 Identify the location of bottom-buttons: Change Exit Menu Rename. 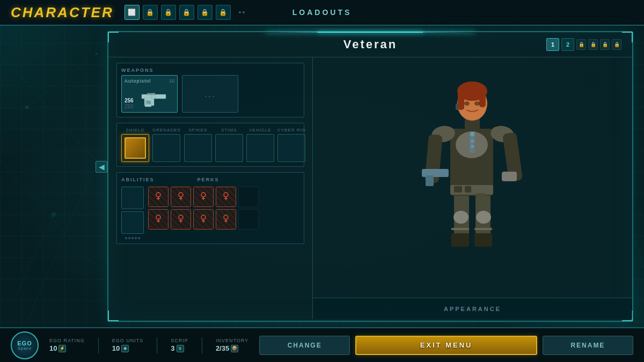
(447, 345).